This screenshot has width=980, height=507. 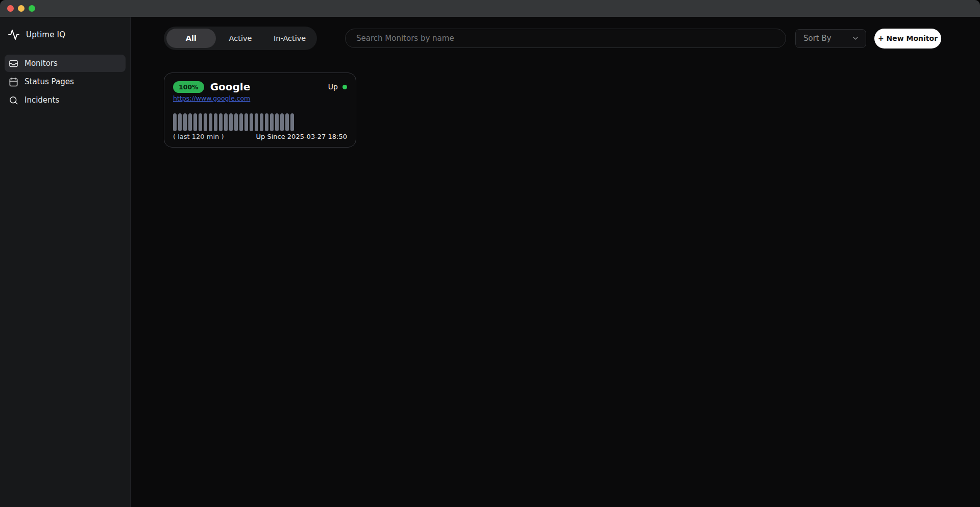 I want to click on monitor-card: 100% Google Up https://www.google.com ( …, so click(x=260, y=110).